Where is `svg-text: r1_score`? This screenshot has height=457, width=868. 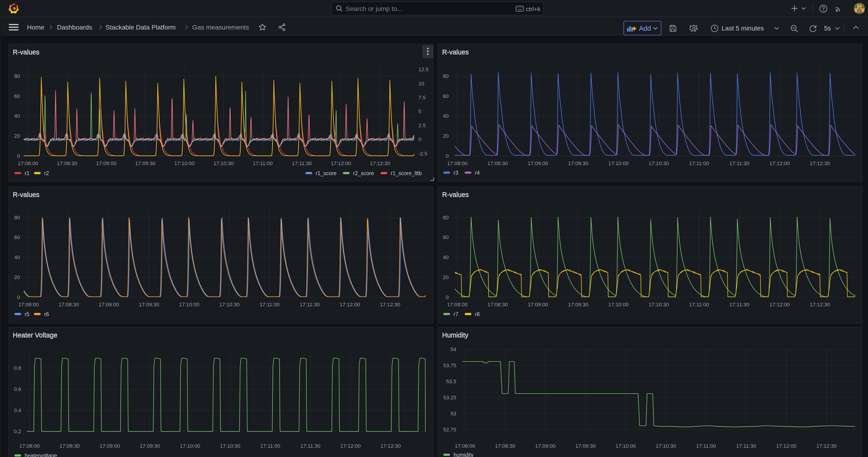 svg-text: r1_score is located at coordinates (326, 173).